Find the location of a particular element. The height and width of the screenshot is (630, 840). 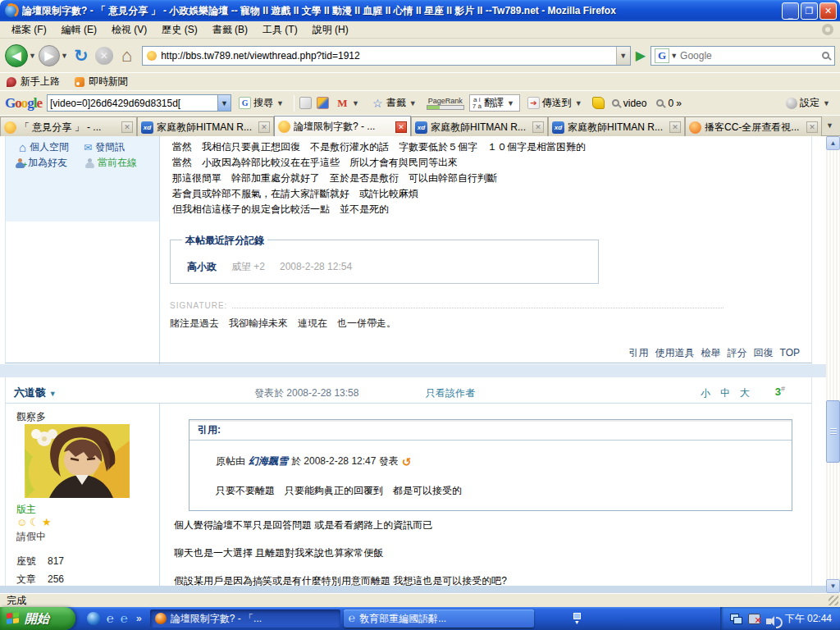

menu-edit: 編輯 (E) is located at coordinates (79, 30).